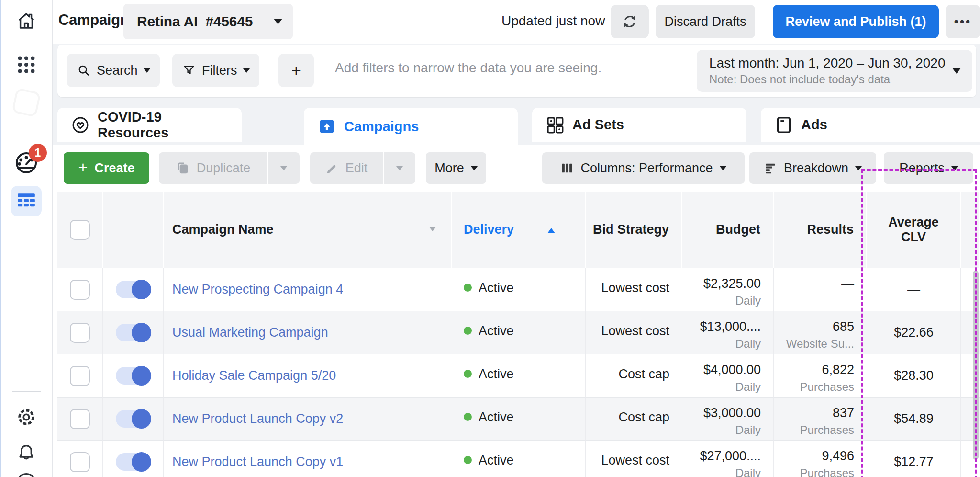 The height and width of the screenshot is (477, 980). I want to click on updated-status: Updated just now, so click(553, 21).